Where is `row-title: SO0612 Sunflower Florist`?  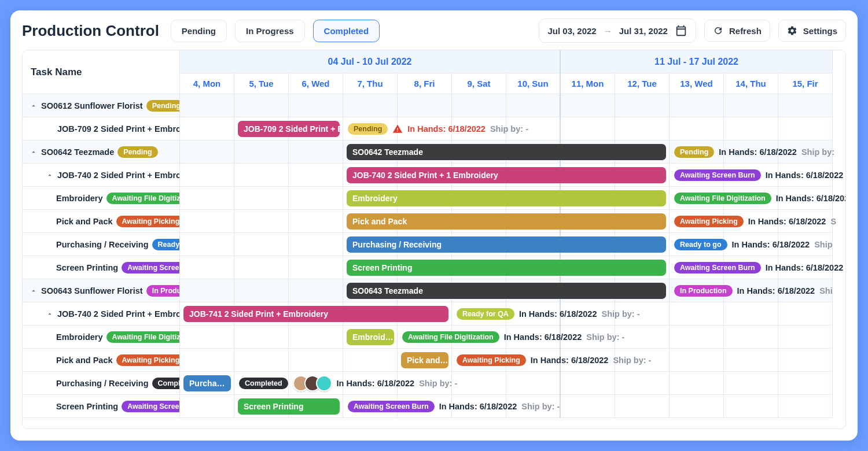 row-title: SO0612 Sunflower Florist is located at coordinates (92, 106).